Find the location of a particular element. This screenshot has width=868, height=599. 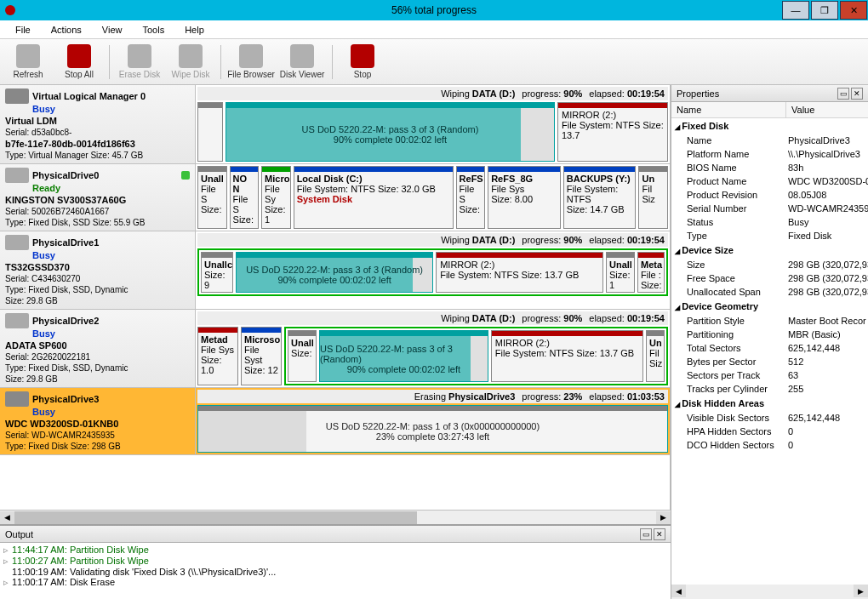

stop-button: Stop is located at coordinates (363, 62).